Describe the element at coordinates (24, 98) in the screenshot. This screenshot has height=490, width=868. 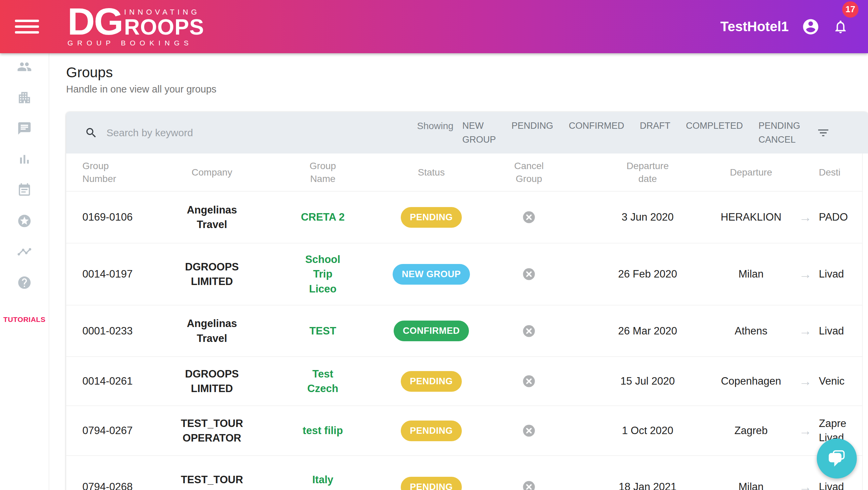
I see `building-icon` at that location.